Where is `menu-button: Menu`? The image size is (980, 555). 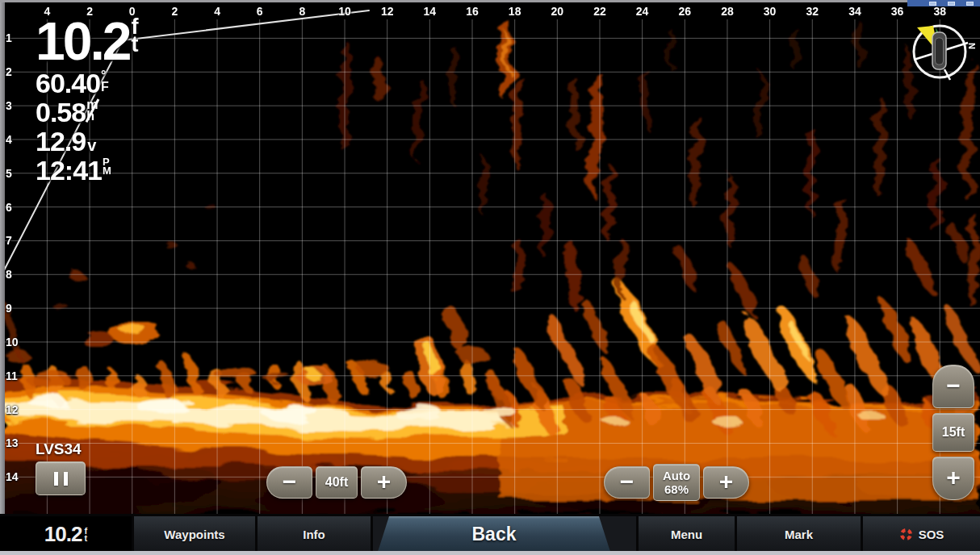 menu-button: Menu is located at coordinates (686, 534).